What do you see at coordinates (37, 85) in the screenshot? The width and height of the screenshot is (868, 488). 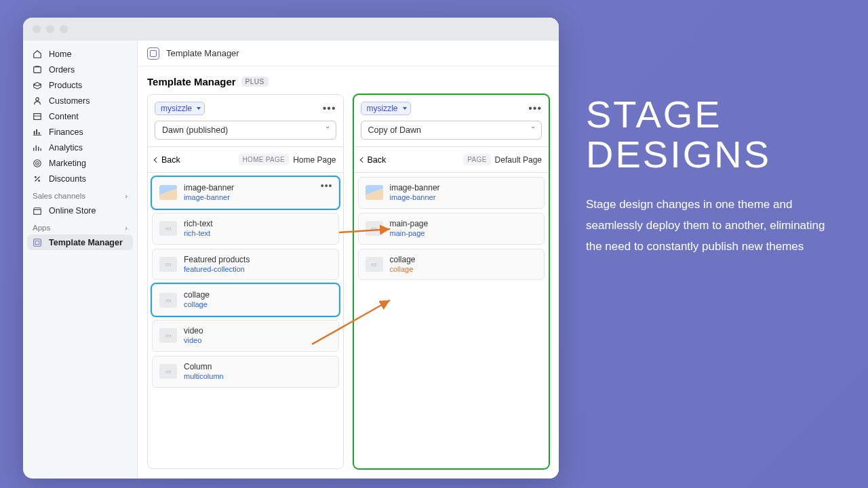 I see `products-icon` at bounding box center [37, 85].